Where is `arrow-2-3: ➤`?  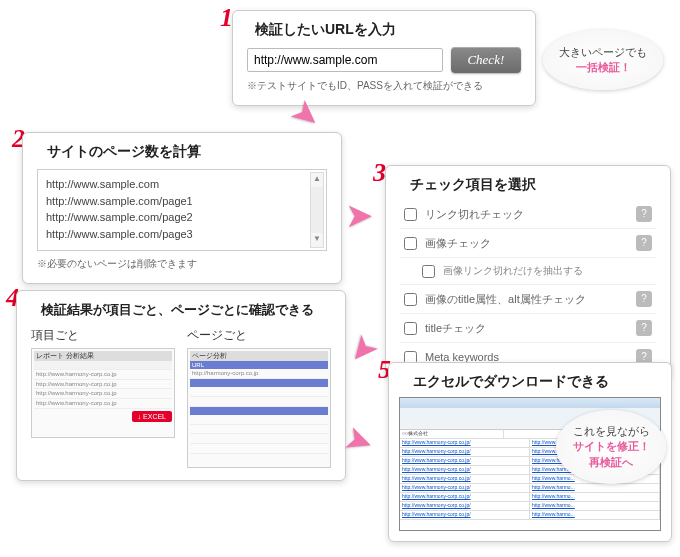
arrow-2-3: ➤ is located at coordinates (359, 215).